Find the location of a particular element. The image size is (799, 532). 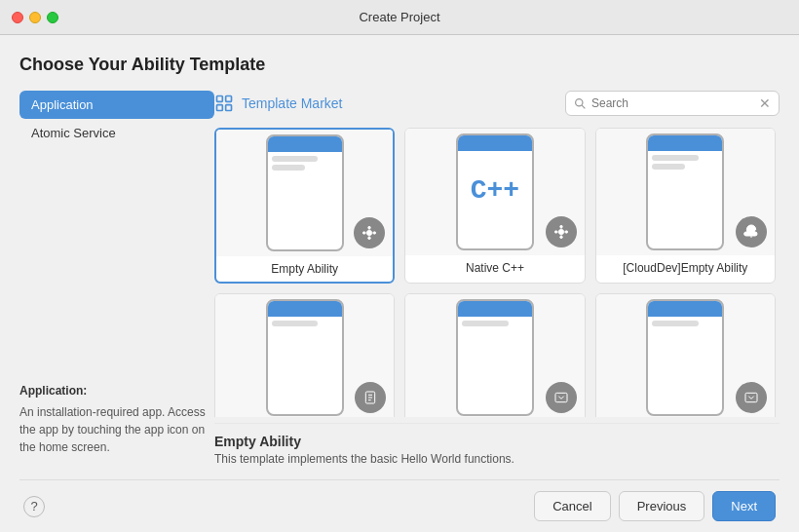

market-icon is located at coordinates (224, 103).